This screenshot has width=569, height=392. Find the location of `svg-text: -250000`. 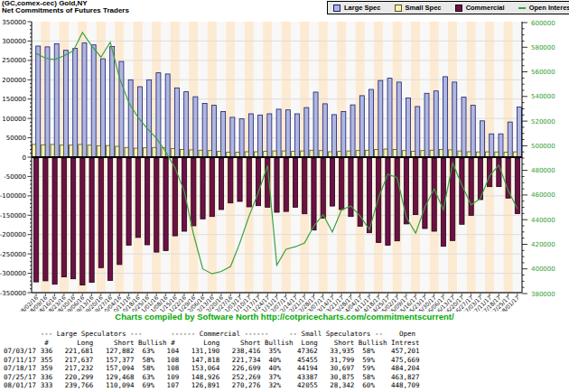

svg-text: -250000 is located at coordinates (13, 255).